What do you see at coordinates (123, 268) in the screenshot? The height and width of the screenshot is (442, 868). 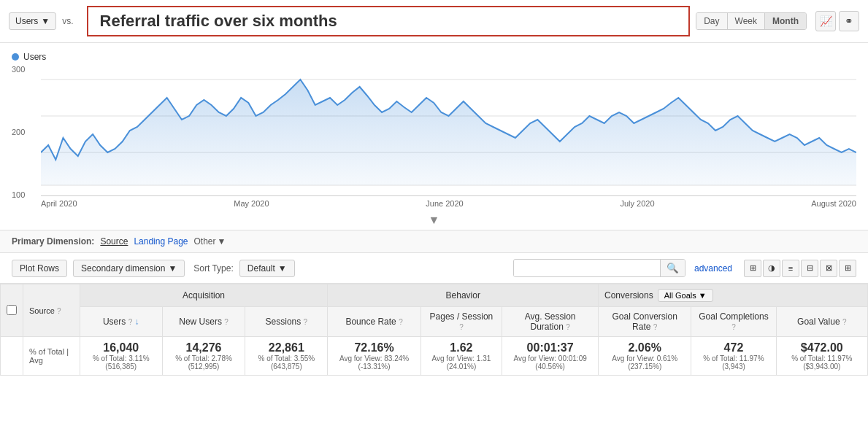 I see `secondary-dimension-label: Secondary dimension` at bounding box center [123, 268].